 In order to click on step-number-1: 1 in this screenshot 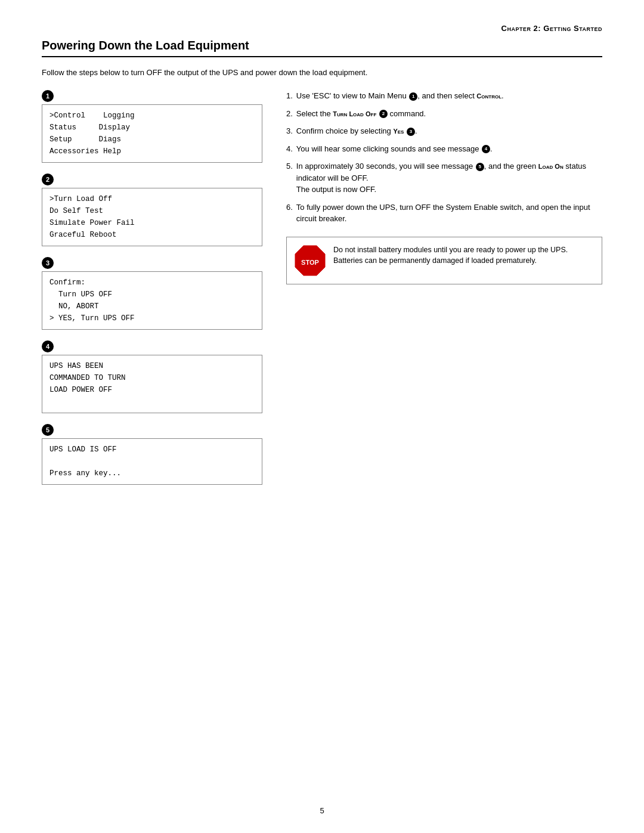, I will do `click(152, 96)`.